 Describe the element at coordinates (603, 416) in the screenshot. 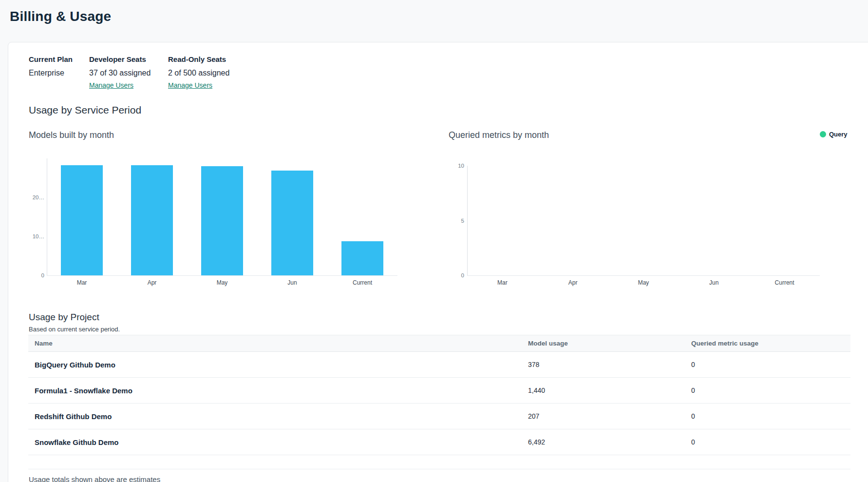

I see `model-usage-value: 207` at that location.